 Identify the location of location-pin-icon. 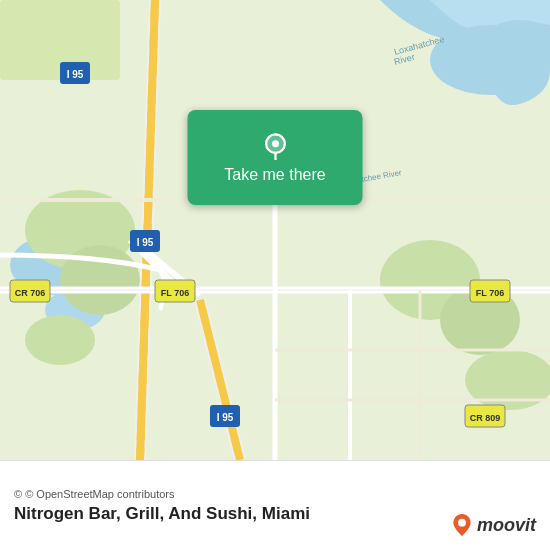
(275, 146).